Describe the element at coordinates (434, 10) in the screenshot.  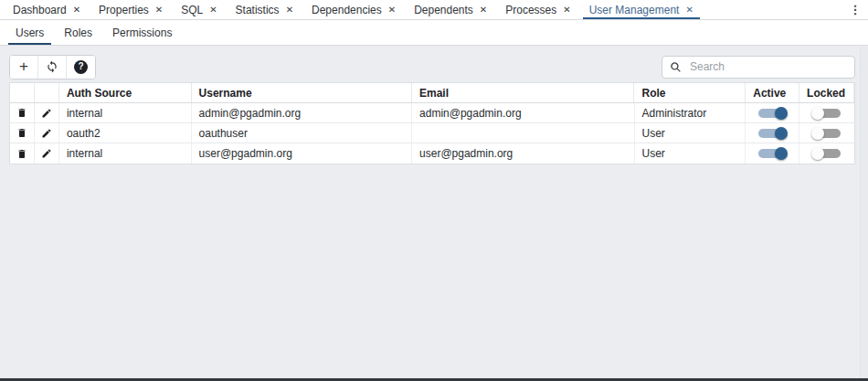
I see `document-tabbar: Dashboard ✕ Properties ✕ SQL ✕ Statistic…` at that location.